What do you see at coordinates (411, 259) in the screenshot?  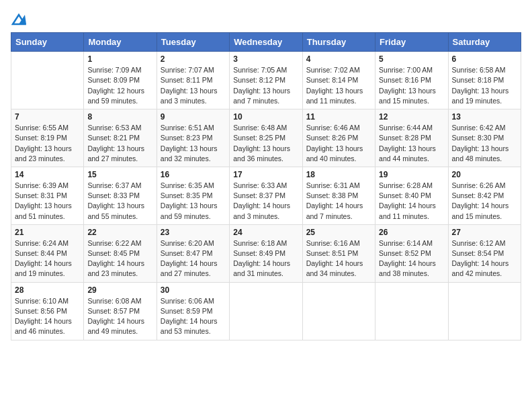 I see `day-info: Sunrise: 6:14 AMSunset: 8:52 PMDaylight:…` at bounding box center [411, 259].